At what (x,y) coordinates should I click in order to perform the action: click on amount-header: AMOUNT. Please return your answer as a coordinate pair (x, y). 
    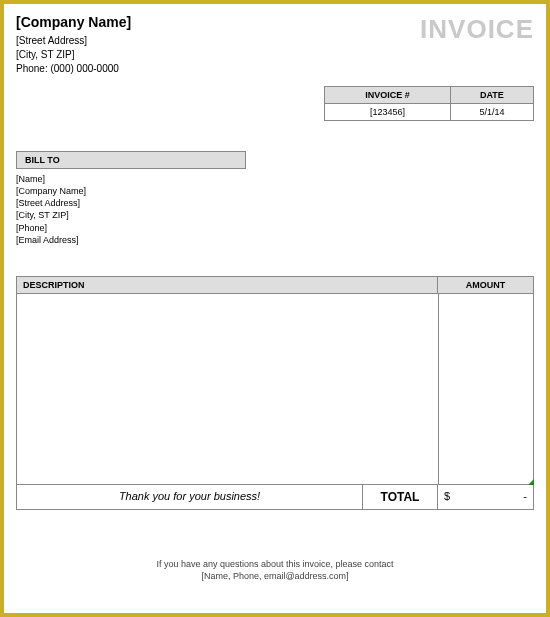
    Looking at the image, I should click on (486, 285).